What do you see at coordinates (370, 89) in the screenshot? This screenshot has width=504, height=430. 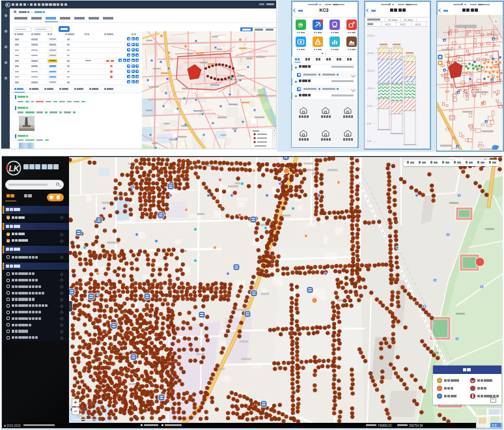 I see `svg-text: -10.00` at bounding box center [370, 89].